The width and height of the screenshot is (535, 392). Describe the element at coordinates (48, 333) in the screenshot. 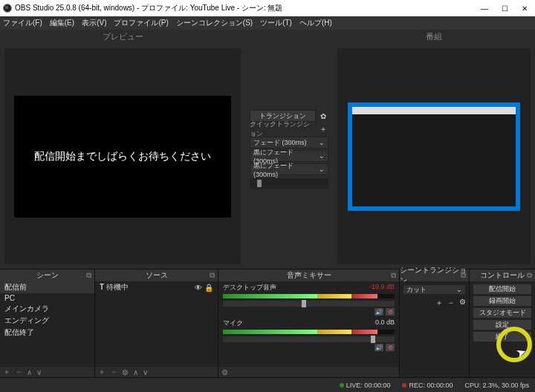

I see `scene-item: 配信終了` at that location.